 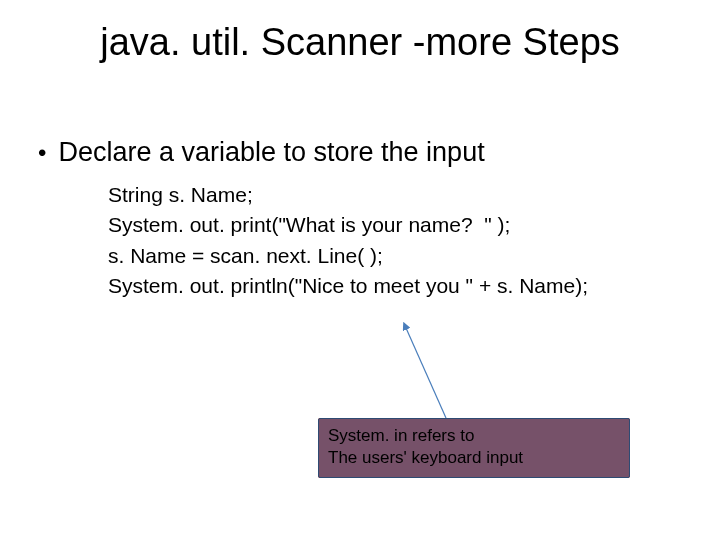 What do you see at coordinates (474, 448) in the screenshot?
I see `callout-box: System. in refers to The users' keyboard…` at bounding box center [474, 448].